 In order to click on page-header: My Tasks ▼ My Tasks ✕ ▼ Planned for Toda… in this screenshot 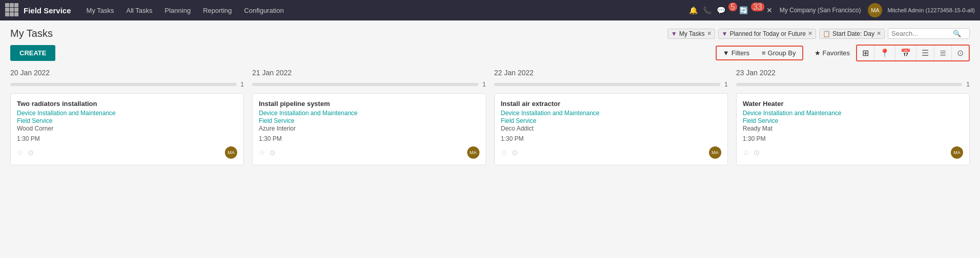, I will do `click(490, 34)`.